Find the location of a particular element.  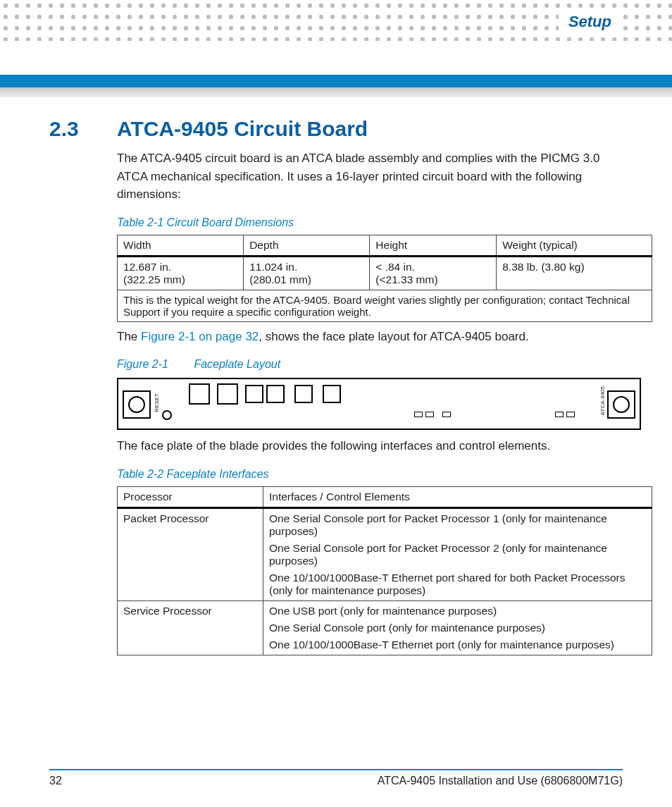

table-1-caption: Table 2-1 Circuit Board Dimensions is located at coordinates (370, 223).